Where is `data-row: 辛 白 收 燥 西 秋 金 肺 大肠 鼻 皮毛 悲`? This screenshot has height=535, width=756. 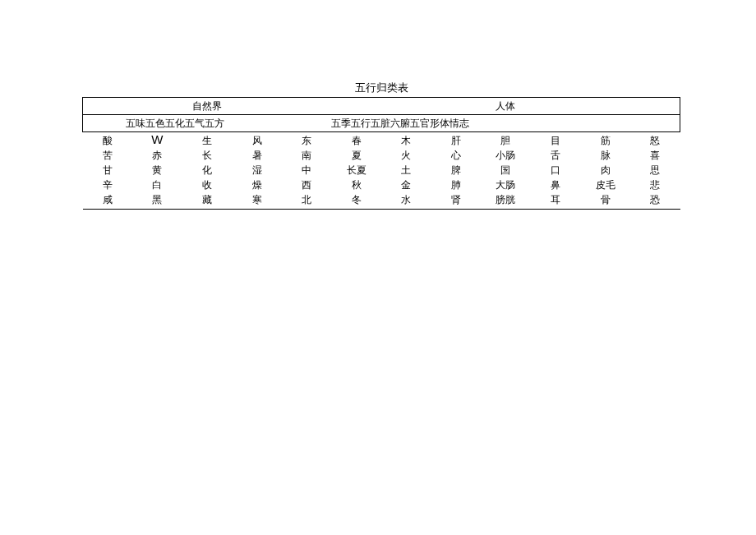 data-row: 辛 白 收 燥 西 秋 金 肺 大肠 鼻 皮毛 悲 is located at coordinates (381, 185).